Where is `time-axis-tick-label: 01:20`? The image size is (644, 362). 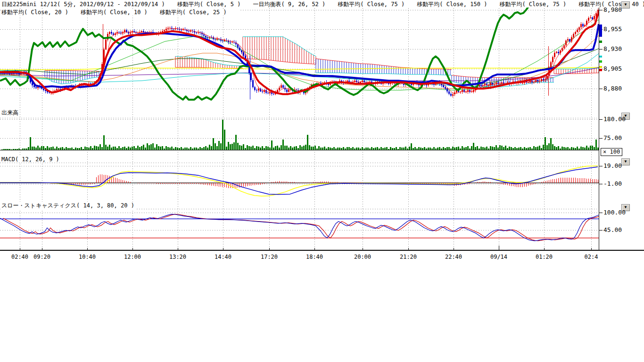 time-axis-tick-label: 01:20 is located at coordinates (544, 257).